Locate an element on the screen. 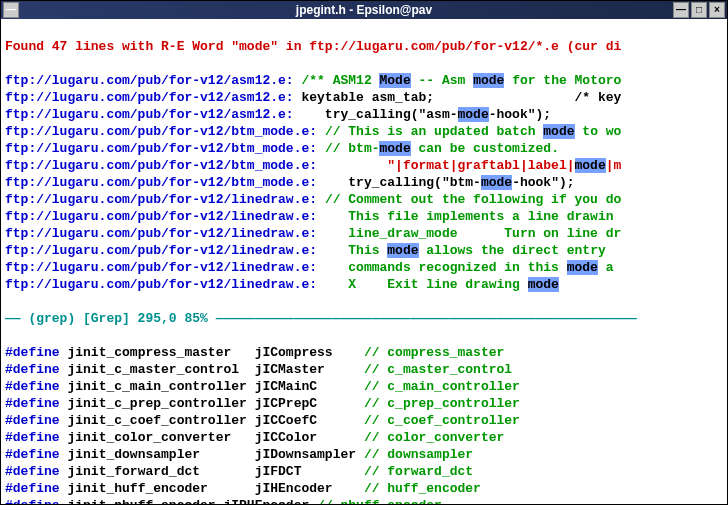  define-name: jinit_compress_master is located at coordinates (160, 352).